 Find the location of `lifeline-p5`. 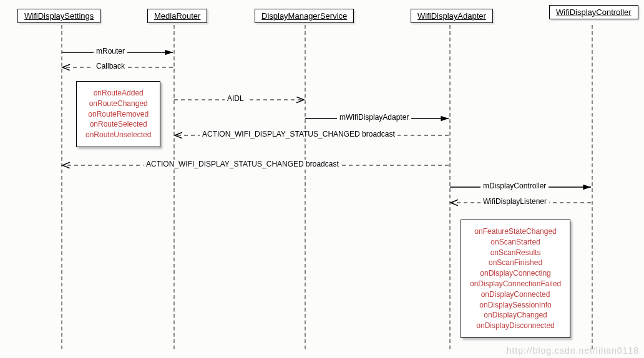

lifeline-p5 is located at coordinates (592, 187).